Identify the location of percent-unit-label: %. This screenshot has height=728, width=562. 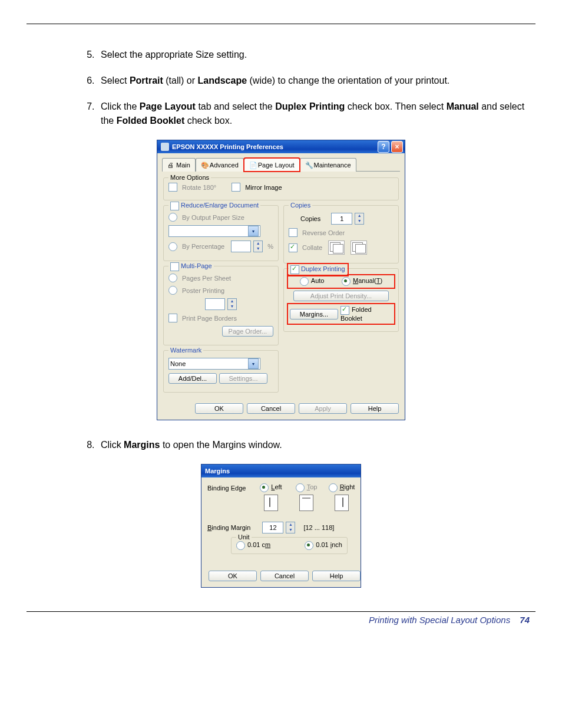
(270, 246).